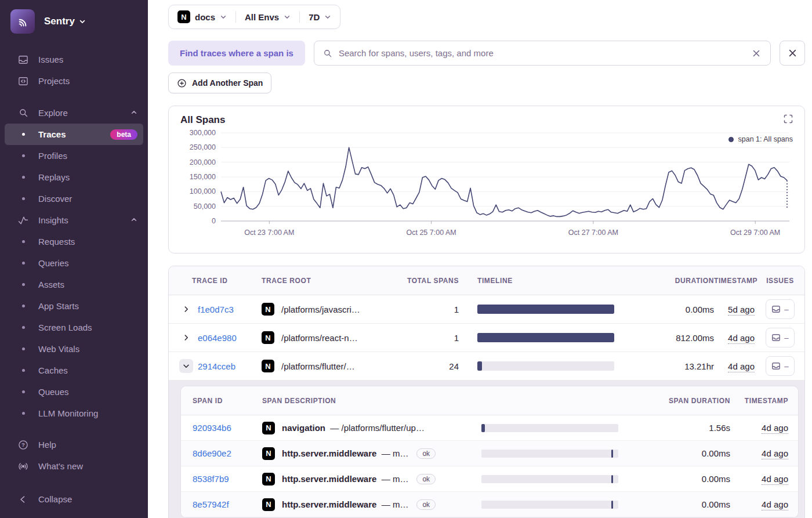 This screenshot has width=812, height=518. Describe the element at coordinates (203, 191) in the screenshot. I see `svg-text: 100,000` at that location.